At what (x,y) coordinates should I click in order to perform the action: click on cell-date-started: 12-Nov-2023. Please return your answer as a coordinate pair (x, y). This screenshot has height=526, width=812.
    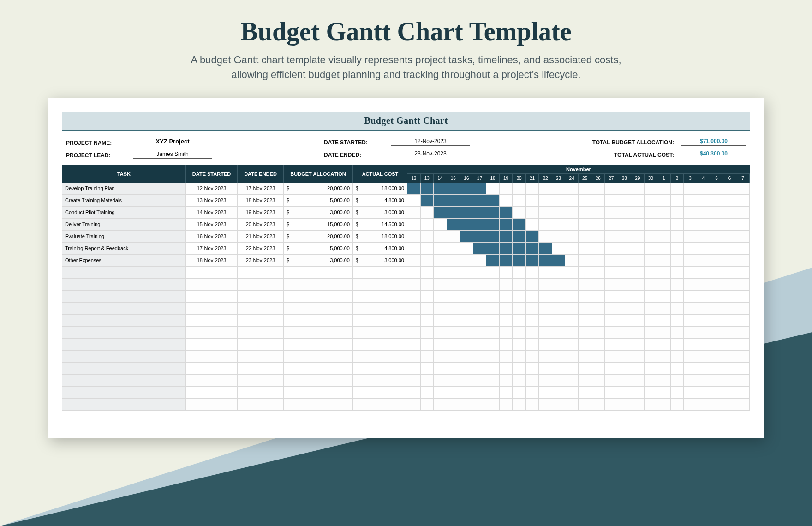
    Looking at the image, I should click on (212, 189).